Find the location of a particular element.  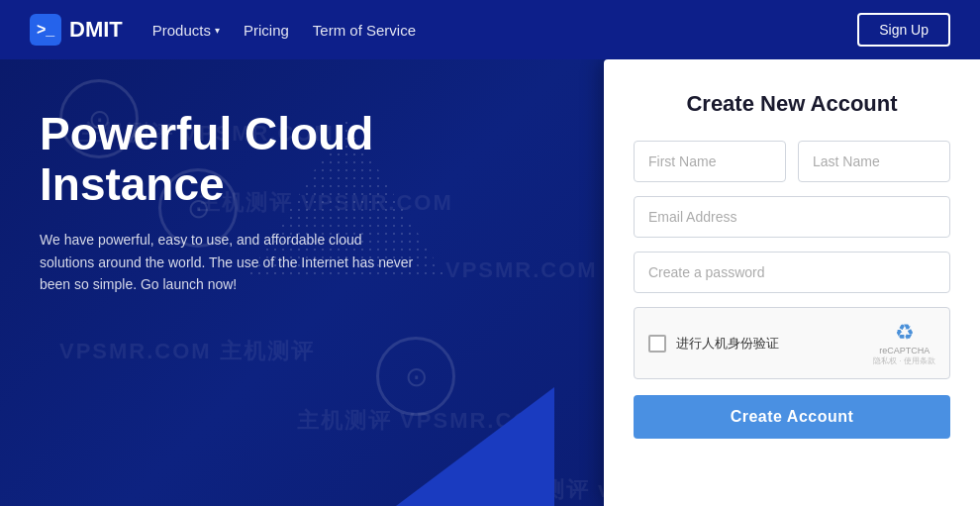

captcha-right: ♻ reCAPTCHA 隐私权 · 使用条款 is located at coordinates (905, 343).